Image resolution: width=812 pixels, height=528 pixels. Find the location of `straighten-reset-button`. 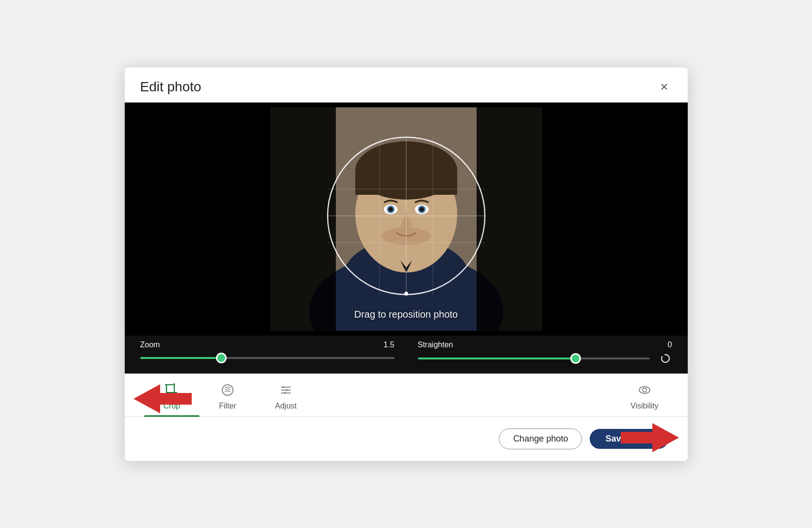

straighten-reset-button is located at coordinates (665, 358).